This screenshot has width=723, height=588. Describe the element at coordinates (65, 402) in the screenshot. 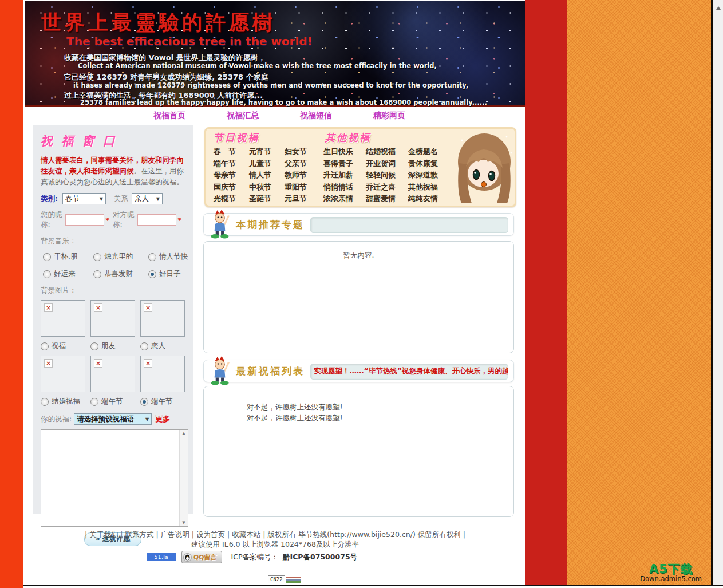

I see `image-option: 结婚祝福` at that location.